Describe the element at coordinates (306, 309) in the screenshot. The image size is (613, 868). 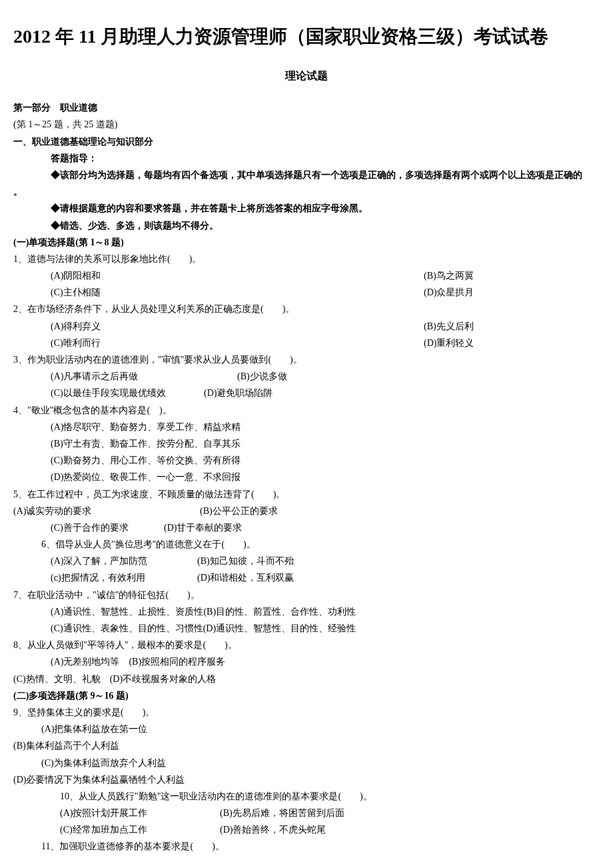
I see `q2: 2、在市场经济条件下，从业人员处理义利关系的正确态度是( )。` at that location.